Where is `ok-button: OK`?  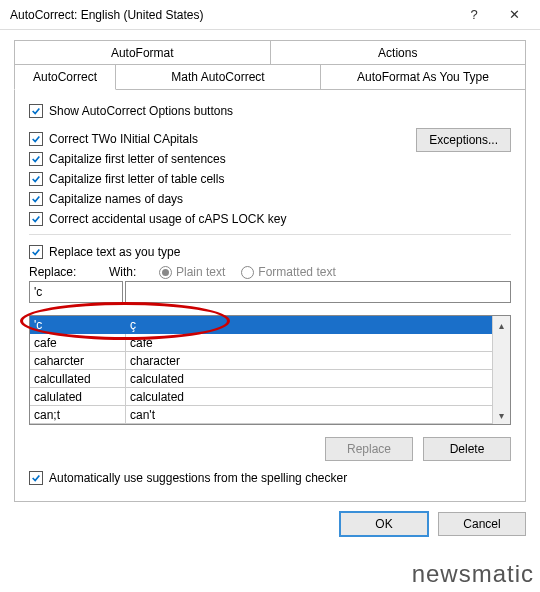
ok-button: OK is located at coordinates (384, 524).